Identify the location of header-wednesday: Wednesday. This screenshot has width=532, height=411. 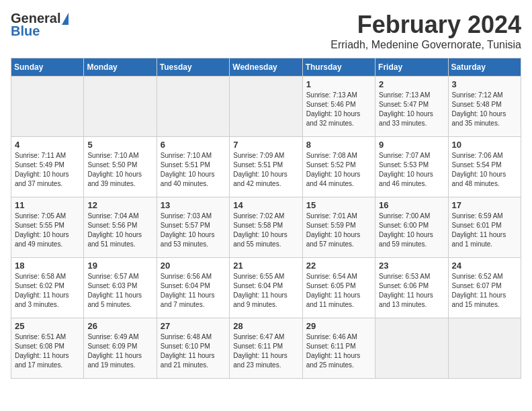
(266, 67).